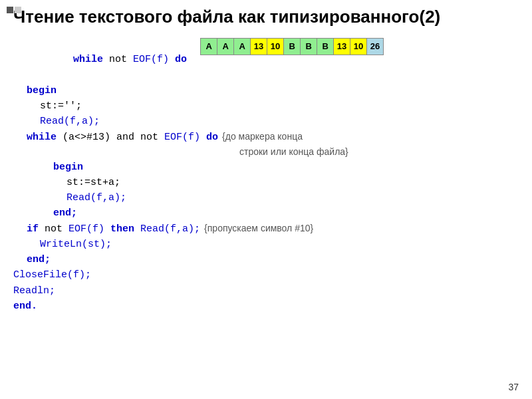 The image size is (532, 399). I want to click on then-space, so click(108, 229).